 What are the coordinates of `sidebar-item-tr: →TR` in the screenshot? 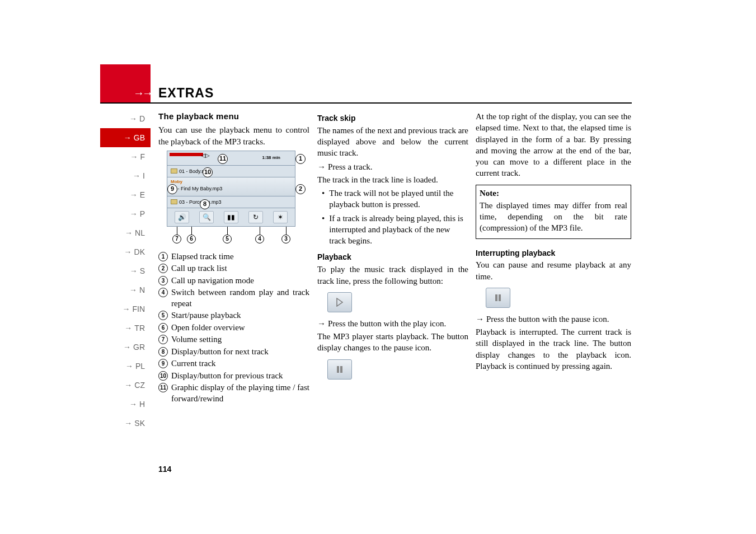 It's located at (125, 328).